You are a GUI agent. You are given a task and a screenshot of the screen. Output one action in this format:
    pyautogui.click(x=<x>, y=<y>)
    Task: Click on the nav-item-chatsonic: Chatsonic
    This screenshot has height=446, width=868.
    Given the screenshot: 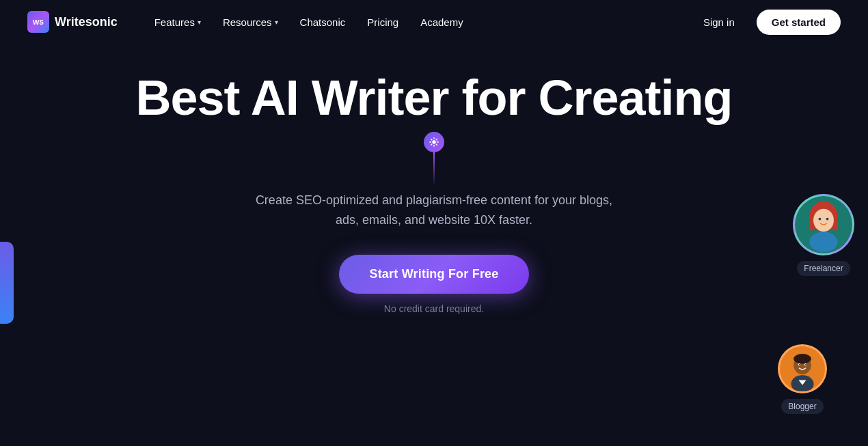 What is the action you would take?
    pyautogui.click(x=323, y=22)
    